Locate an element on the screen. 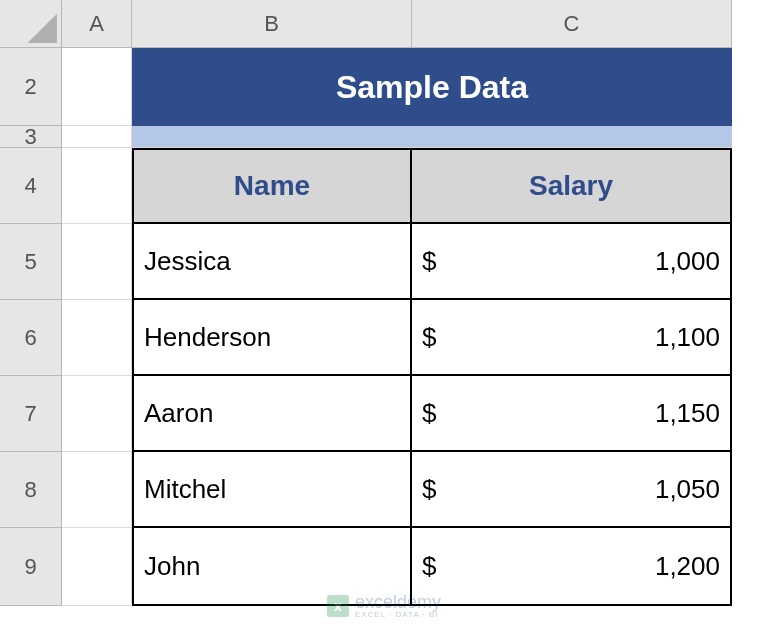 This screenshot has height=631, width=768. row-headers: 2 3 4 5 6 7 8 9 is located at coordinates (31, 327).